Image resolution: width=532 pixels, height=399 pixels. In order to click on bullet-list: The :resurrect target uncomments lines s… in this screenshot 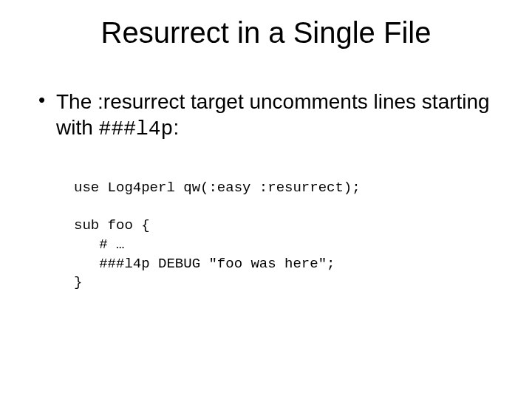, I will do `click(266, 115)`.